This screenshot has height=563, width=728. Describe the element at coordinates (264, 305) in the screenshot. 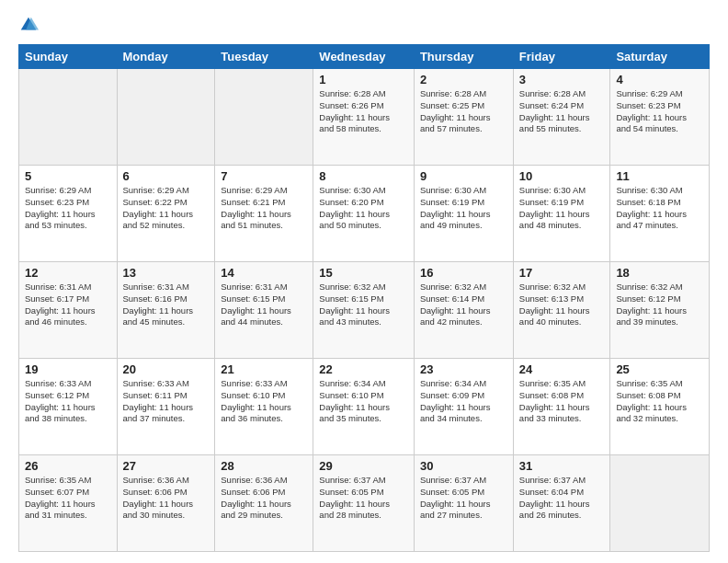

I see `day-info: Sunrise: 6:31 AM Sunset: 6:15 PM Dayligh…` at that location.